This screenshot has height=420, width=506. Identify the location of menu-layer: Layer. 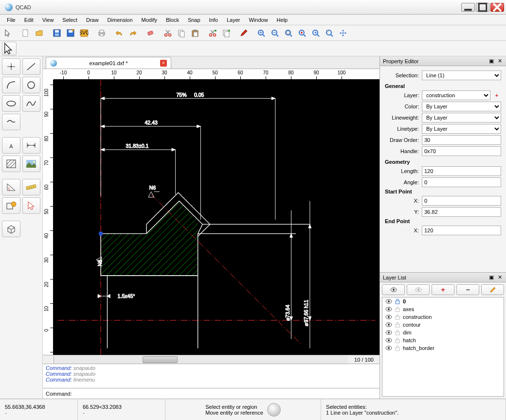
(234, 20).